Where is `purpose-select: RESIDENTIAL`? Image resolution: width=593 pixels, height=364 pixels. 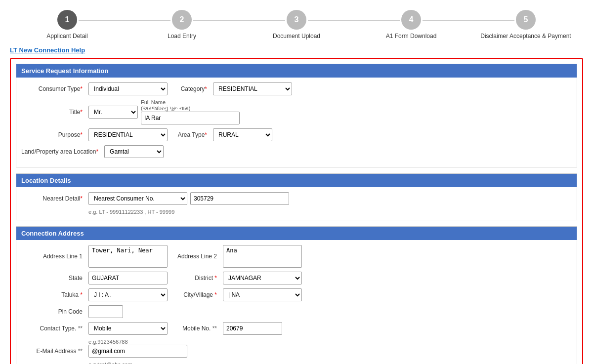 purpose-select: RESIDENTIAL is located at coordinates (128, 135).